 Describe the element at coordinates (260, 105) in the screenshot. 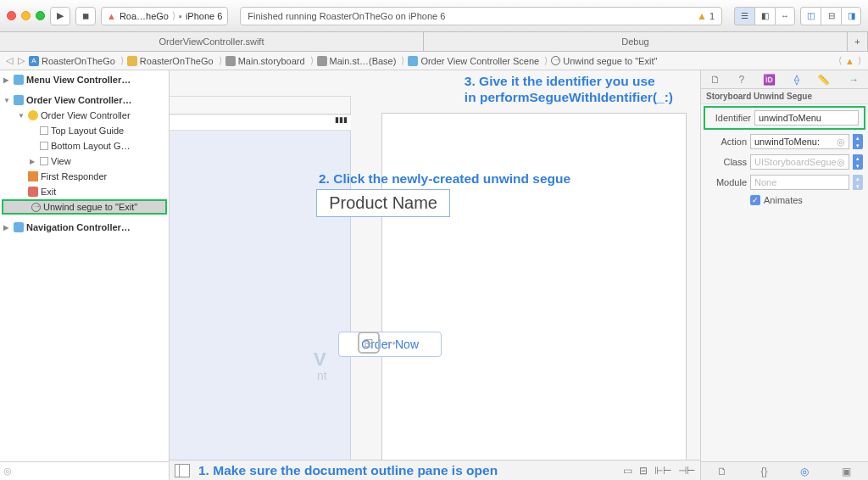

I see `previous-scene-header` at that location.